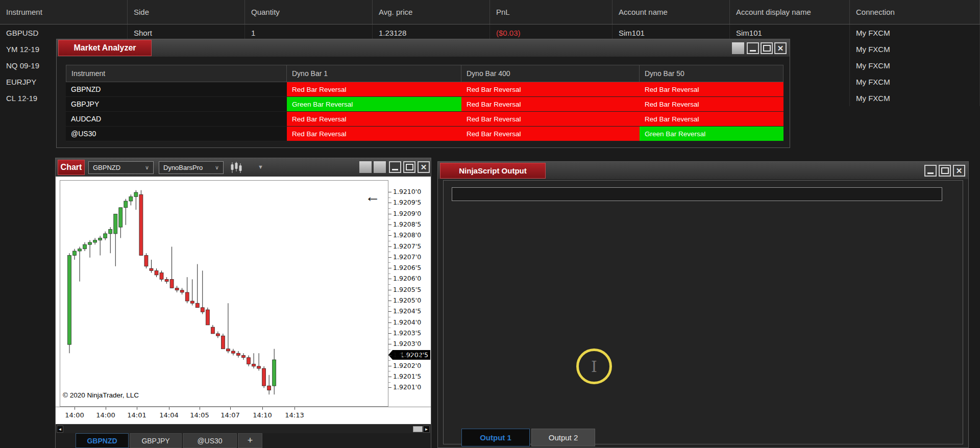  What do you see at coordinates (243, 415) in the screenshot?
I see `time-axis: 14:0014:0014:0114:0414:0514:0714:1014:13` at bounding box center [243, 415].